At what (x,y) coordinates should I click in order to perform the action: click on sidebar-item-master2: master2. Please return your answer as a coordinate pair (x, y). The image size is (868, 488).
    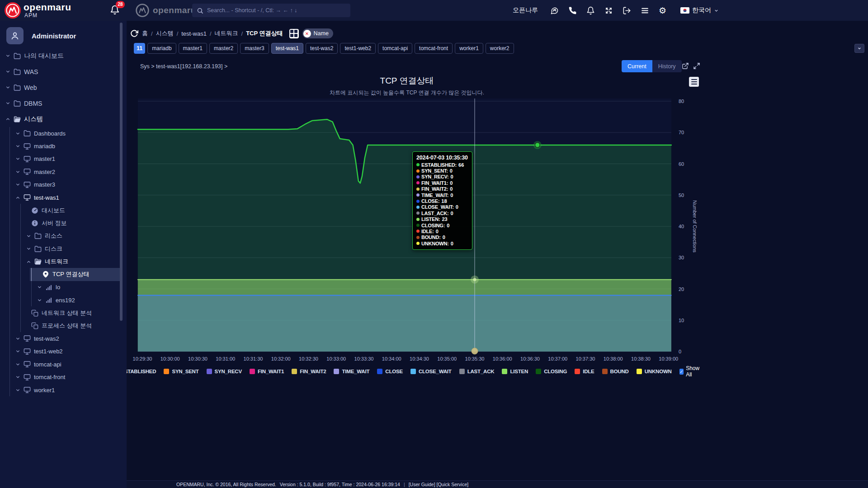
    Looking at the image, I should click on (63, 172).